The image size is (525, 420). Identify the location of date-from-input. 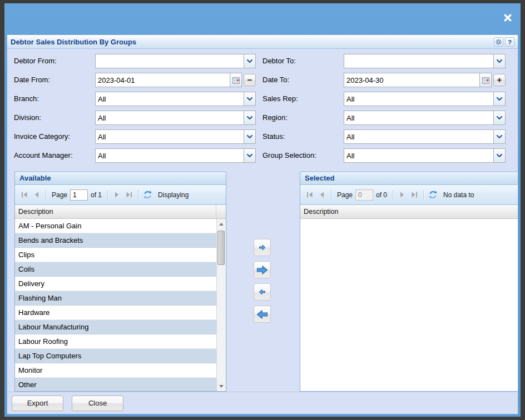
(162, 80).